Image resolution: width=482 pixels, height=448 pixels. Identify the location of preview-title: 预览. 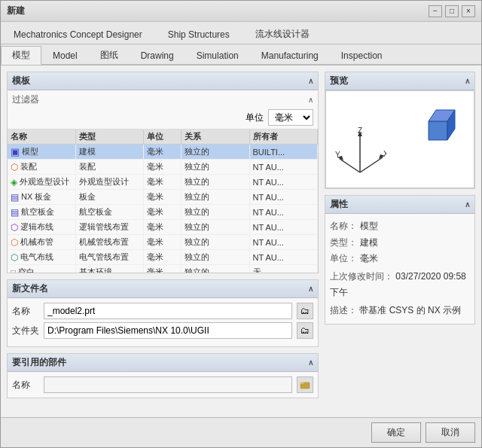
(339, 81).